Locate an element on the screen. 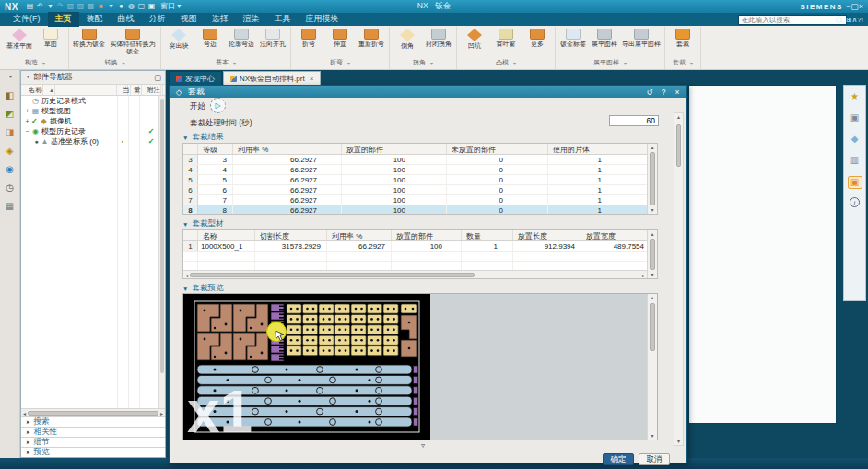 The height and width of the screenshot is (469, 868). graphics-area is located at coordinates (763, 254).